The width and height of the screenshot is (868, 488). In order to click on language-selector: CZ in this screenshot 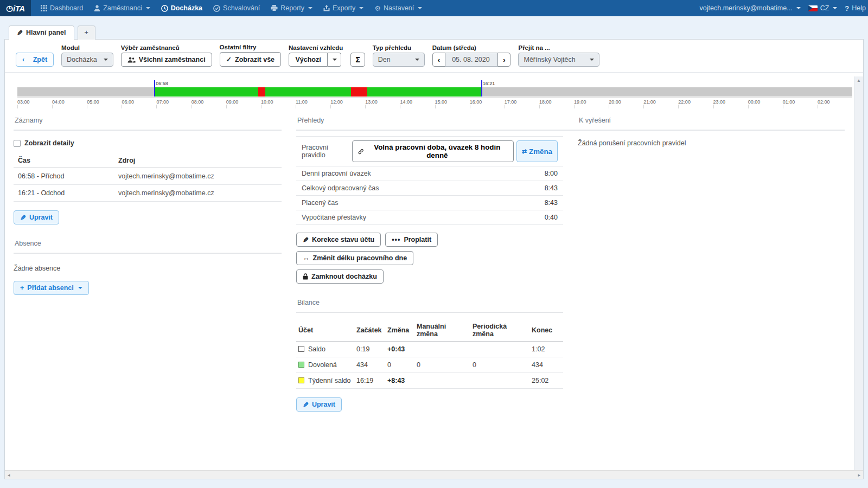, I will do `click(823, 8)`.